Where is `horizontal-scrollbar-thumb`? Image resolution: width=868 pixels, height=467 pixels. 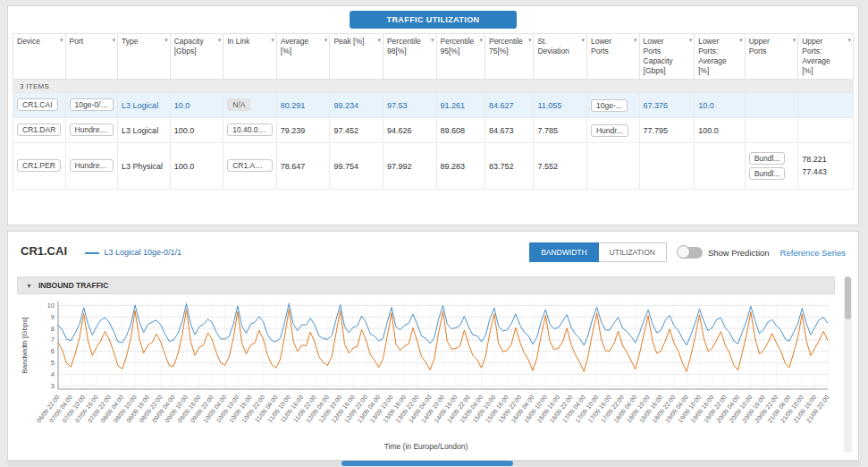 horizontal-scrollbar-thumb is located at coordinates (427, 463).